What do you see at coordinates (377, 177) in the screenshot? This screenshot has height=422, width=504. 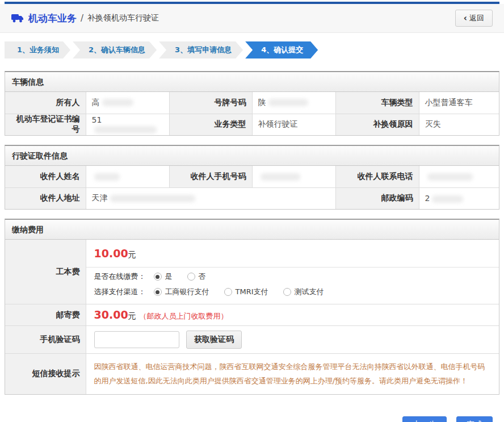 I see `recipient-phone-label: 收件人联系电话` at bounding box center [377, 177].